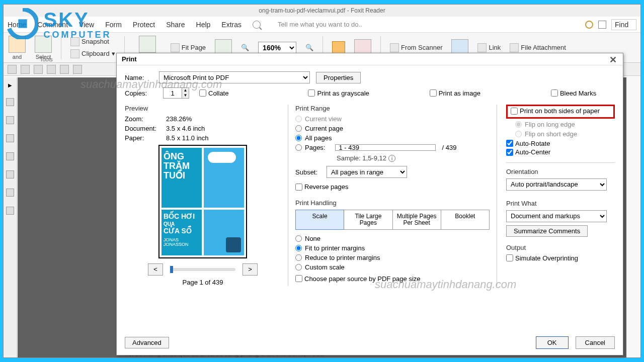 This screenshot has width=644, height=362. Describe the element at coordinates (392, 267) in the screenshot. I see `scale-custom-radio: Custom scale` at that location.